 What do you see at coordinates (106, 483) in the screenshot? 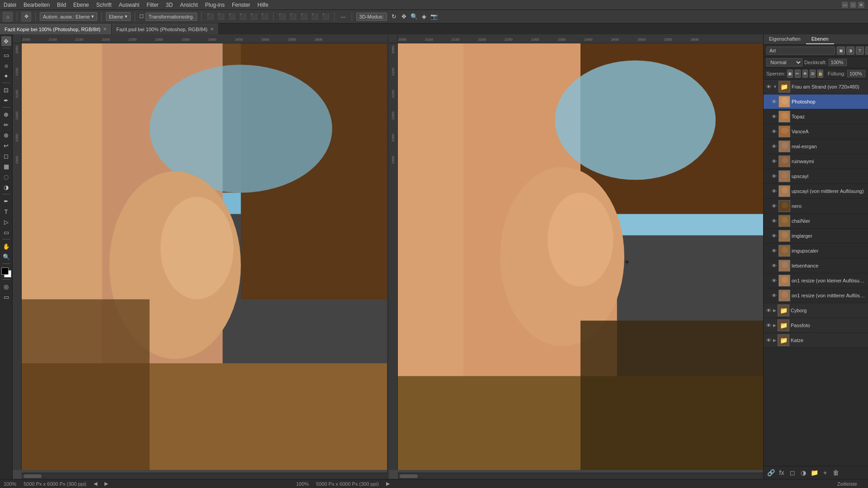
I see `nav-arrow-right: ▶` at bounding box center [106, 483].